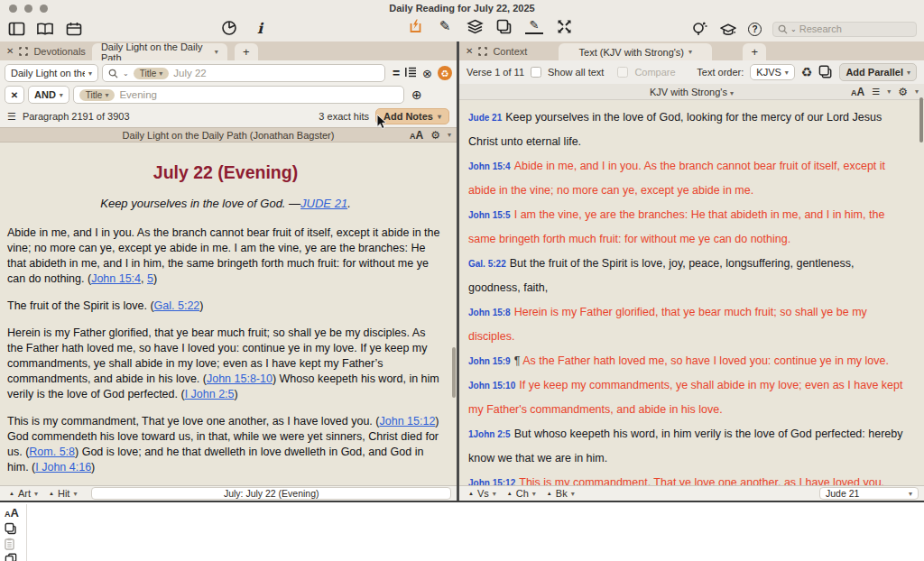 The width and height of the screenshot is (924, 561). What do you see at coordinates (9, 544) in the screenshot?
I see `clipboard-icon` at bounding box center [9, 544].